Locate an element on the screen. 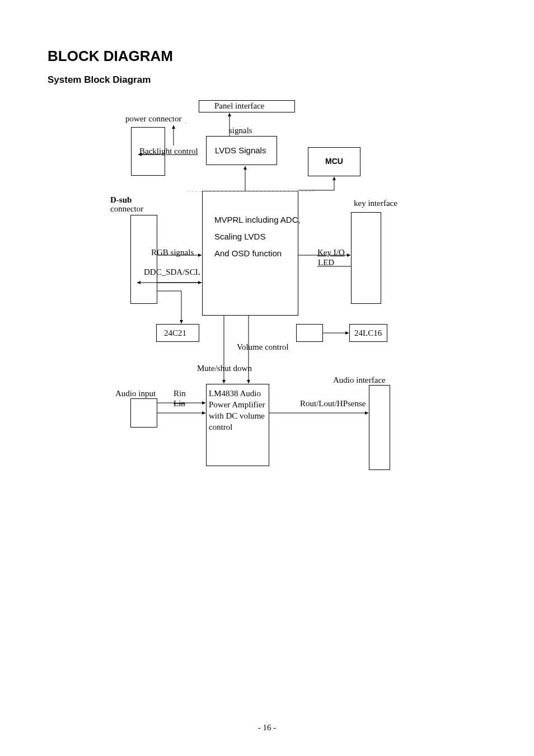 This screenshot has width=534, height=756. label-panel-interface: Panel interface is located at coordinates (240, 106).